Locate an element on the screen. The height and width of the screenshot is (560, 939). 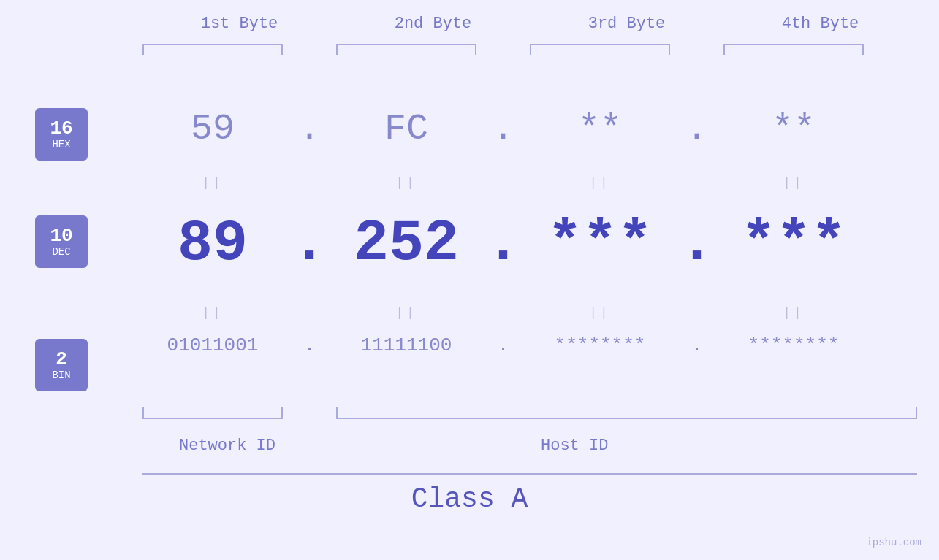
eq-2-2: || is located at coordinates (406, 312).